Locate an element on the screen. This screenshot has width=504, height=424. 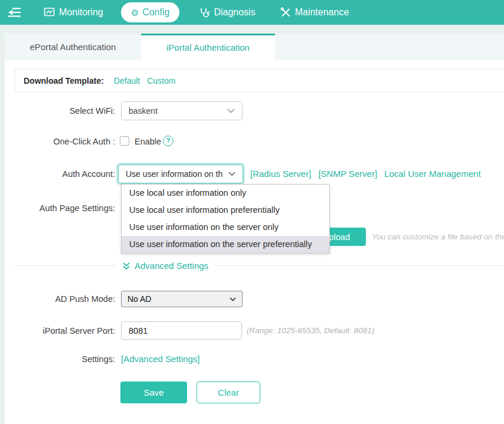
tab-eportal-authentication: ePortal Authentication is located at coordinates (73, 47).